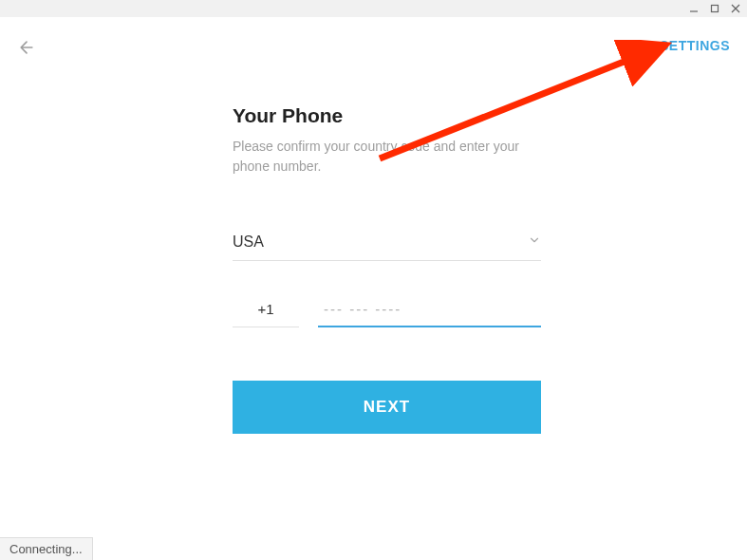  I want to click on next-button: NEXT, so click(387, 407).